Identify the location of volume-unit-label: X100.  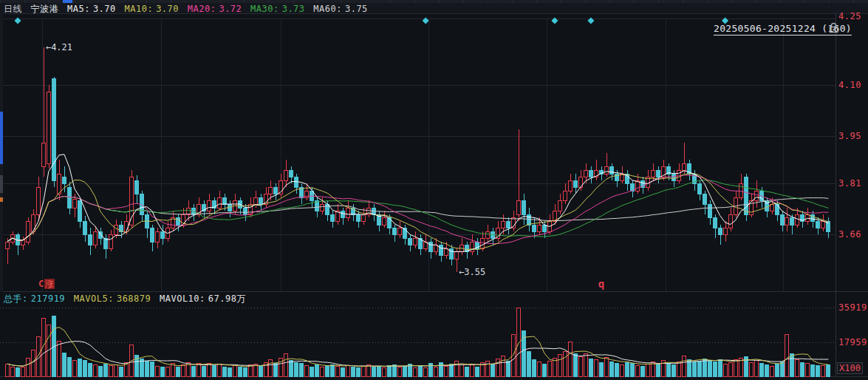
(850, 368).